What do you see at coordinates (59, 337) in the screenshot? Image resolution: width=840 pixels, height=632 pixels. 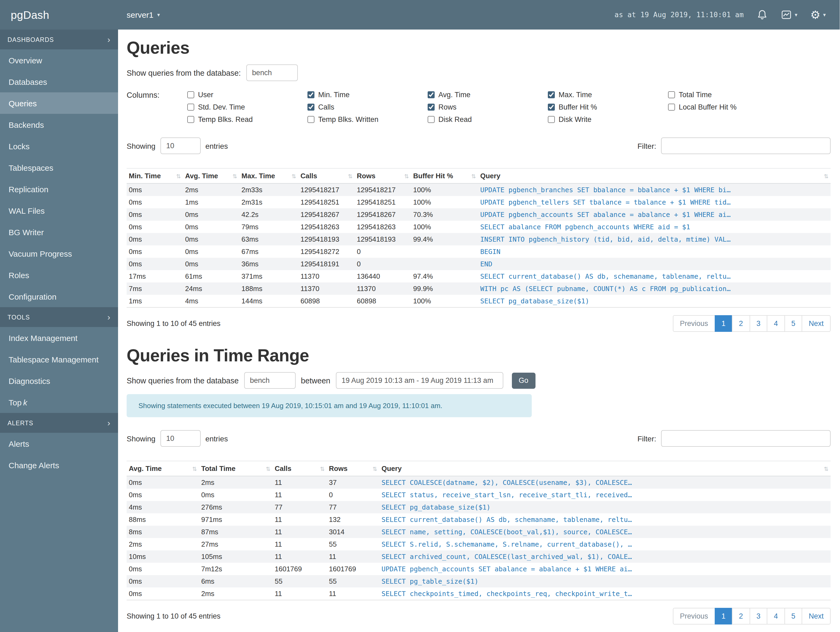 I see `sidebar-item-index-management: Index Management` at bounding box center [59, 337].